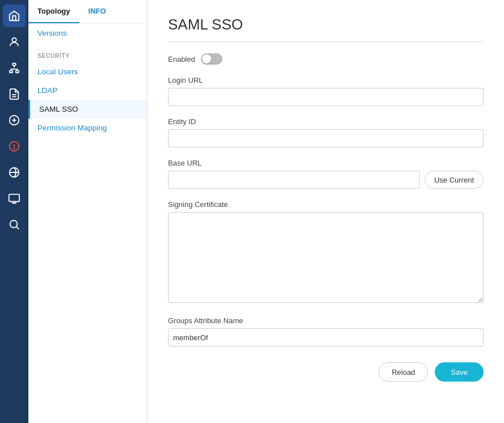 This screenshot has width=504, height=423. I want to click on nav-top-tabs: Topology INFO, so click(87, 12).